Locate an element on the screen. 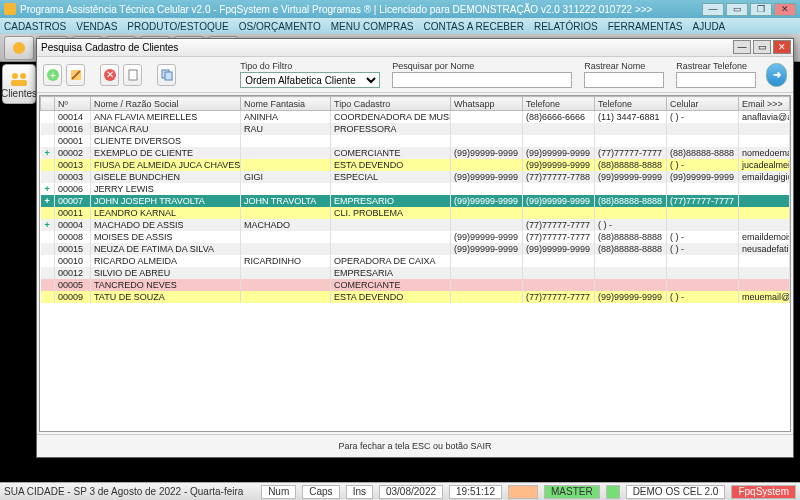 The height and width of the screenshot is (500, 800). track-phone-input is located at coordinates (716, 80).